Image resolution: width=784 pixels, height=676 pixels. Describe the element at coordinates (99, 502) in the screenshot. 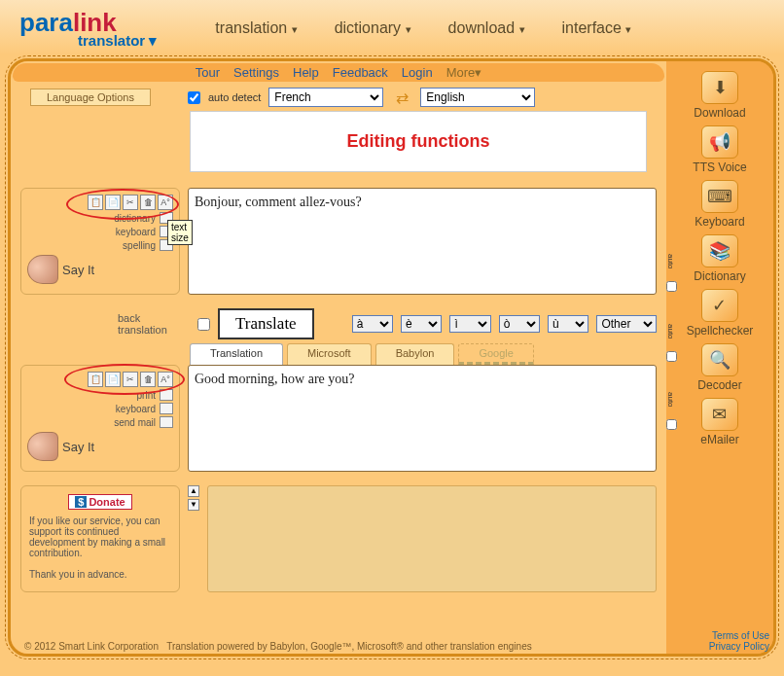

I see `donate-button: $Donate` at that location.